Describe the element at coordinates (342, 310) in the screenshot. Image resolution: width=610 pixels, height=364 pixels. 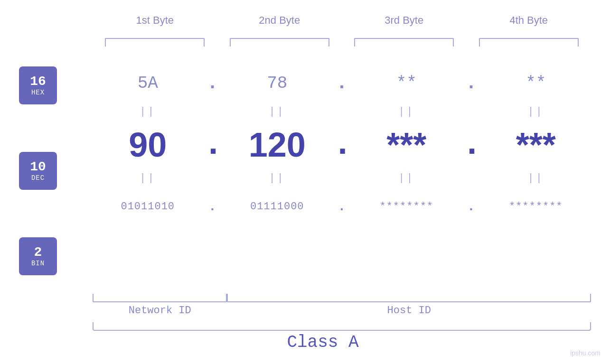
I see `id-labels: Network ID Host ID` at that location.